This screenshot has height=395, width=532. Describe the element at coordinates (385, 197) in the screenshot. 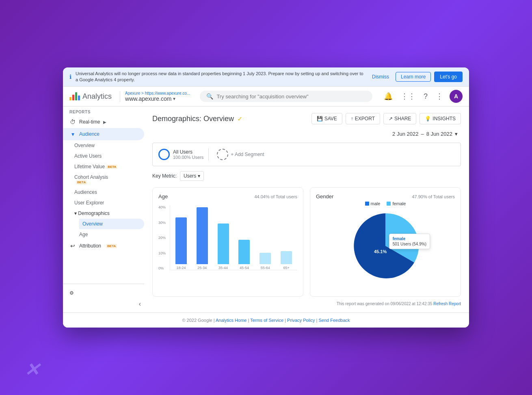

I see `gender-chart-header: Gender 47.90% of Total users` at that location.